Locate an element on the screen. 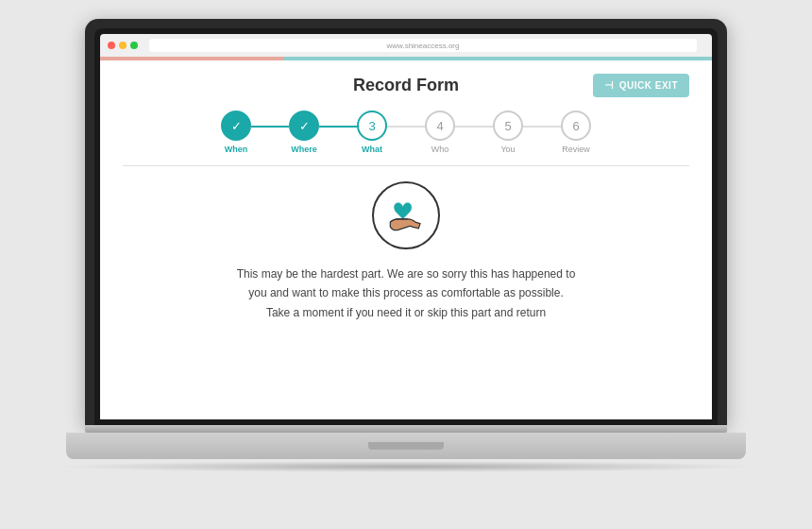  body-text: This may be the hardest part. We are so … is located at coordinates (406, 293).